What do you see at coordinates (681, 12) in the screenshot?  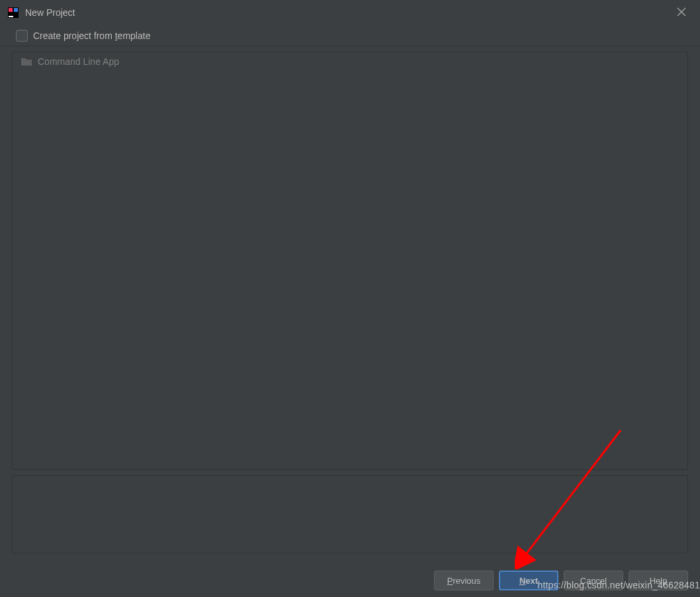 I see `close-button` at bounding box center [681, 12].